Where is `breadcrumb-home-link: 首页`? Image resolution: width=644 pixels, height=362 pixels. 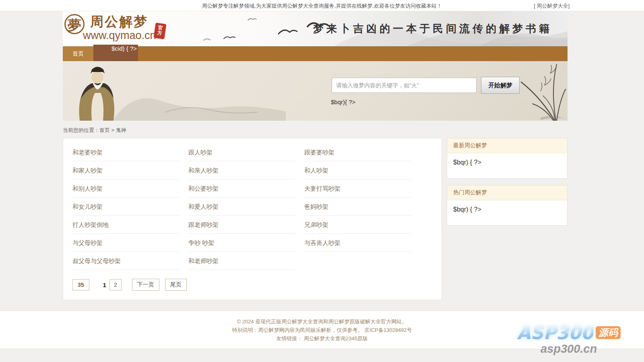
breadcrumb-home-link: 首页 is located at coordinates (105, 130).